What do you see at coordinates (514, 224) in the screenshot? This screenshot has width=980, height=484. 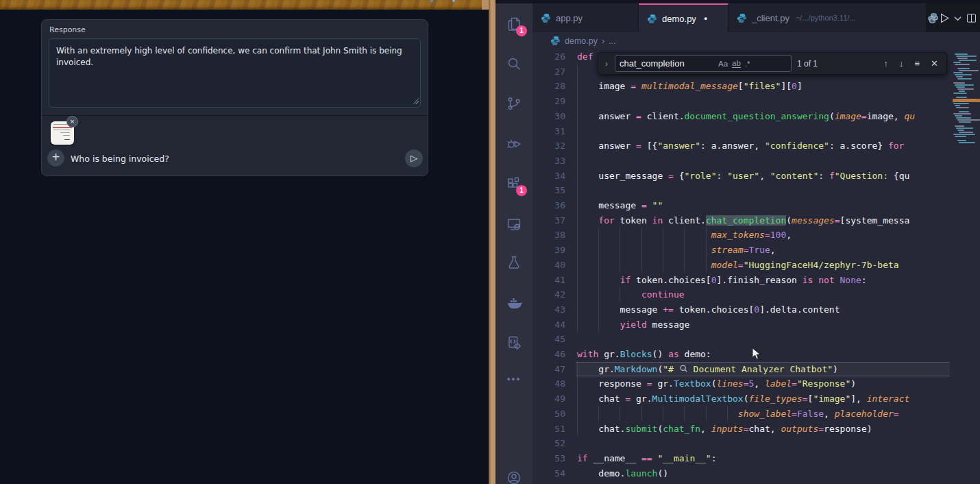 I see `remote-explorer-icon` at bounding box center [514, 224].